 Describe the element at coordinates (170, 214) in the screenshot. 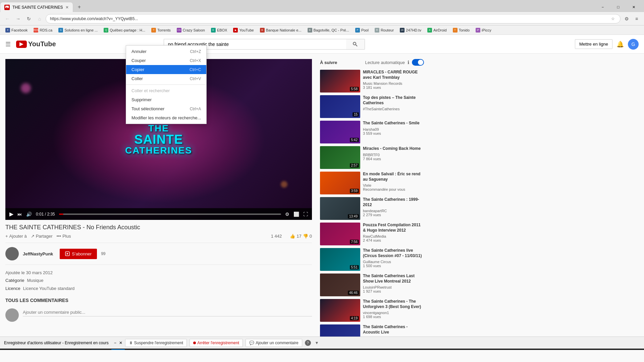

I see `progress-bar` at that location.